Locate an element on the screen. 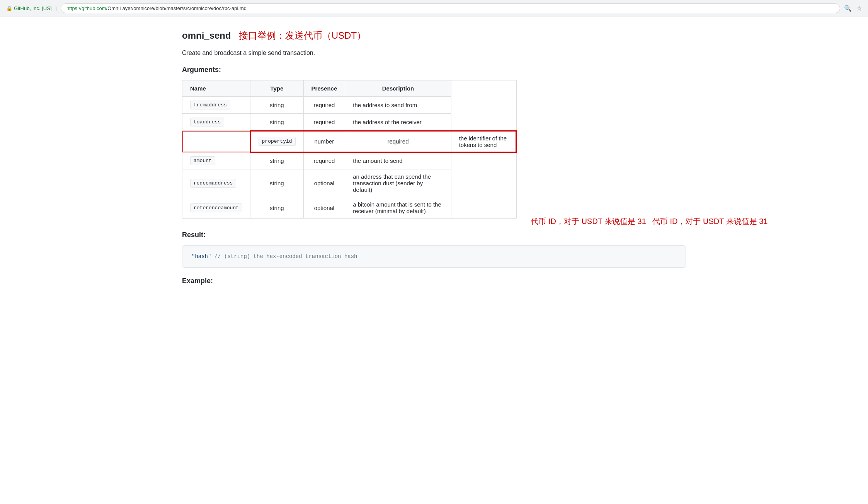 The image size is (868, 504). param-name: amount is located at coordinates (203, 161).